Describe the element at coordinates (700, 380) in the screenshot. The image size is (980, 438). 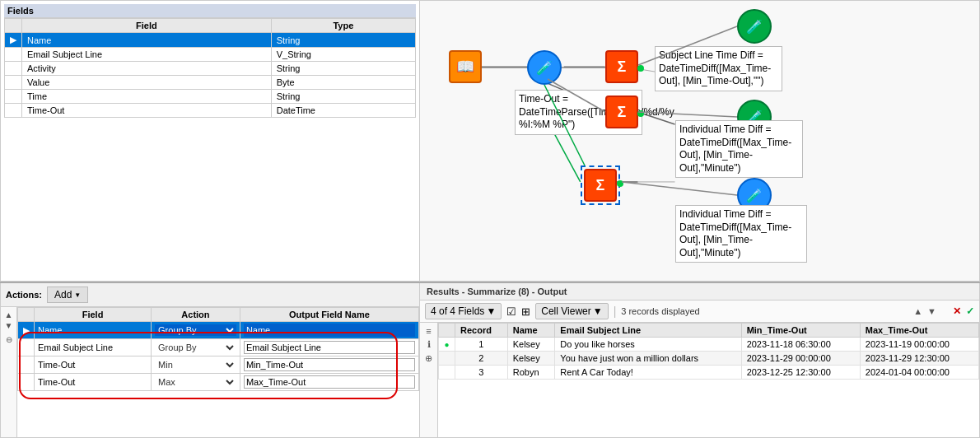
I see `results-content: ≡ ℹ ⊕ Record Name Email Subject Line Min…` at that location.